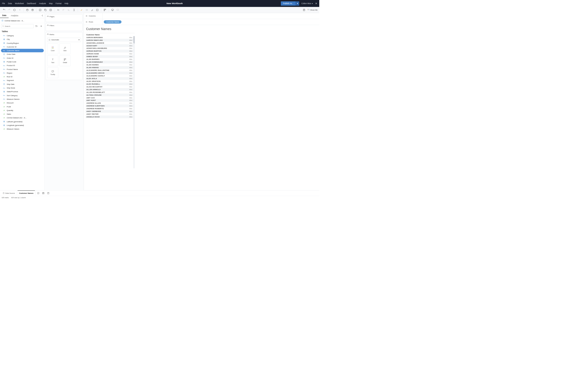  I want to click on table-row: ALAN DOMINGUEZAbc, so click(110, 62).